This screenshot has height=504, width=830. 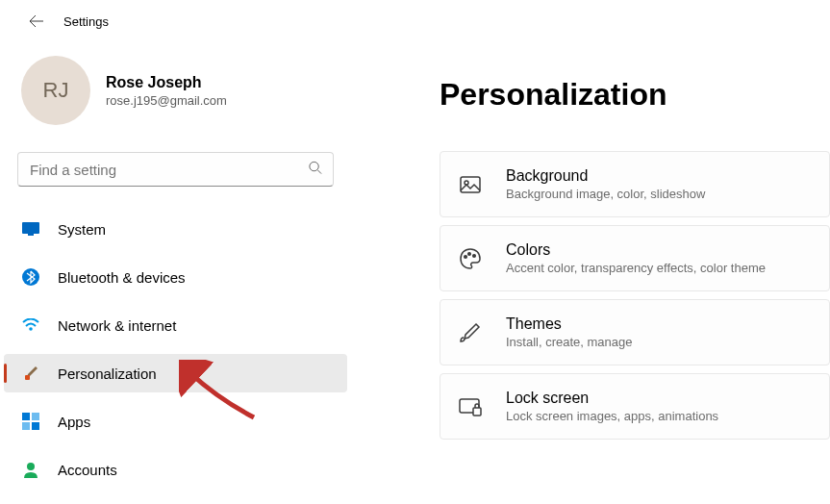 I want to click on card-title: Themes, so click(x=569, y=324).